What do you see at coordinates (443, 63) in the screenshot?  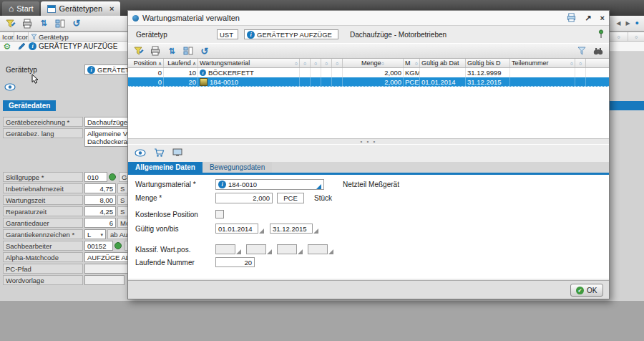 I see `column-header-valid-from: Gültig ab Dat` at bounding box center [443, 63].